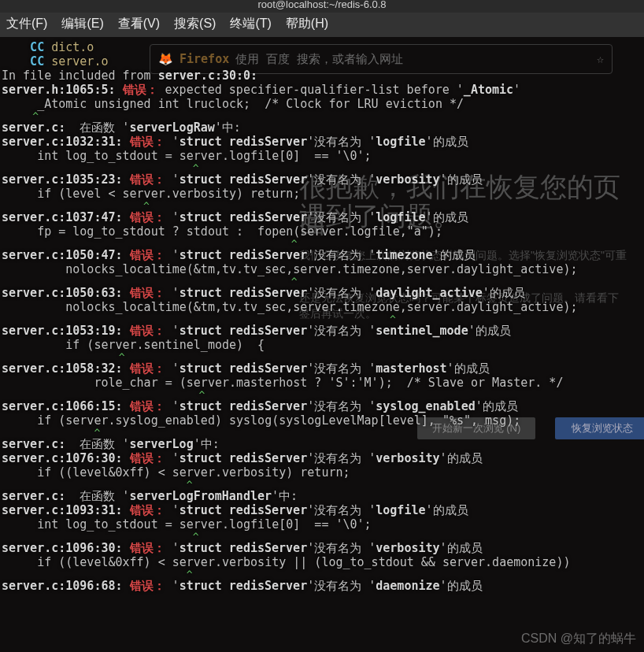 This screenshot has height=652, width=644. What do you see at coordinates (322, 6) in the screenshot?
I see `window-titlebar: root@localhost:~/redis-6.0.8` at bounding box center [322, 6].